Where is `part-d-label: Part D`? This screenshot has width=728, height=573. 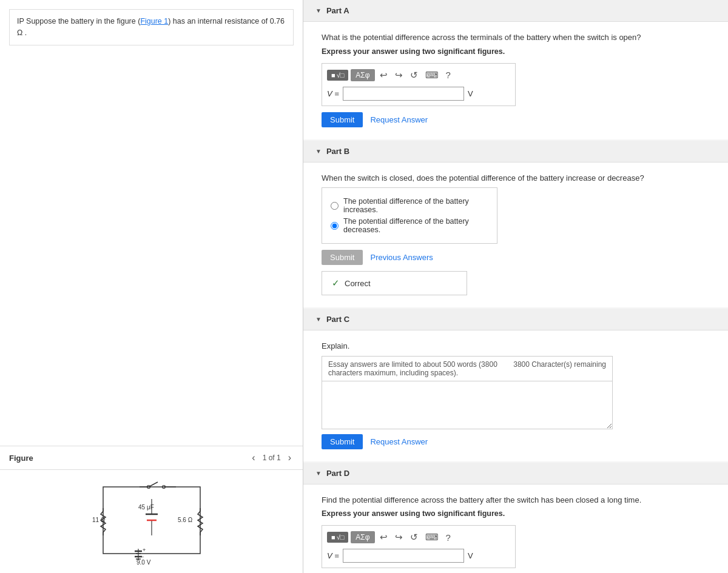 part-d-label: Part D is located at coordinates (338, 473).